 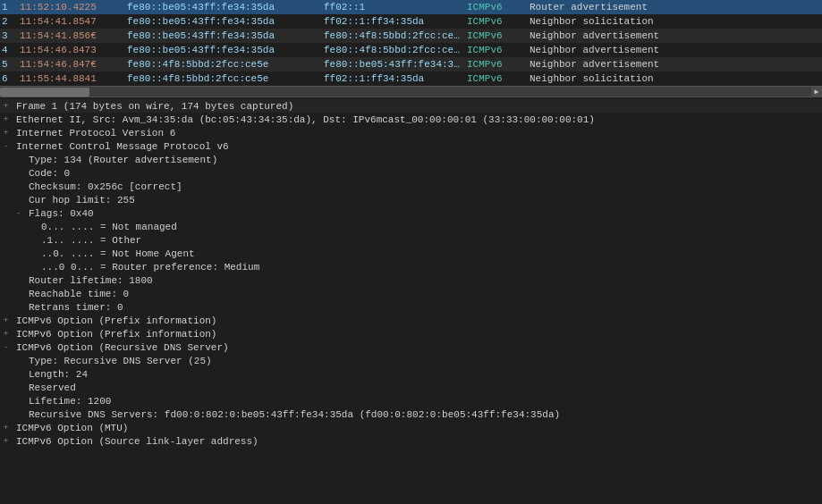 What do you see at coordinates (411, 361) in the screenshot?
I see `dns-type-row: Type: Recursive DNS Server (25)` at bounding box center [411, 361].